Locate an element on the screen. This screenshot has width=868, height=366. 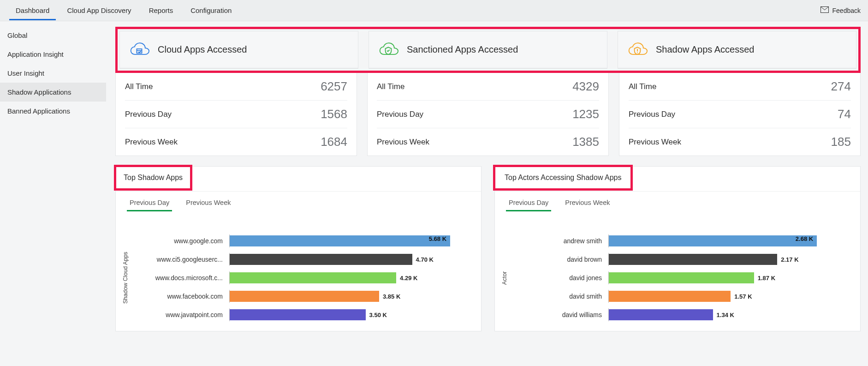
stat-value: 1684 is located at coordinates (334, 142).